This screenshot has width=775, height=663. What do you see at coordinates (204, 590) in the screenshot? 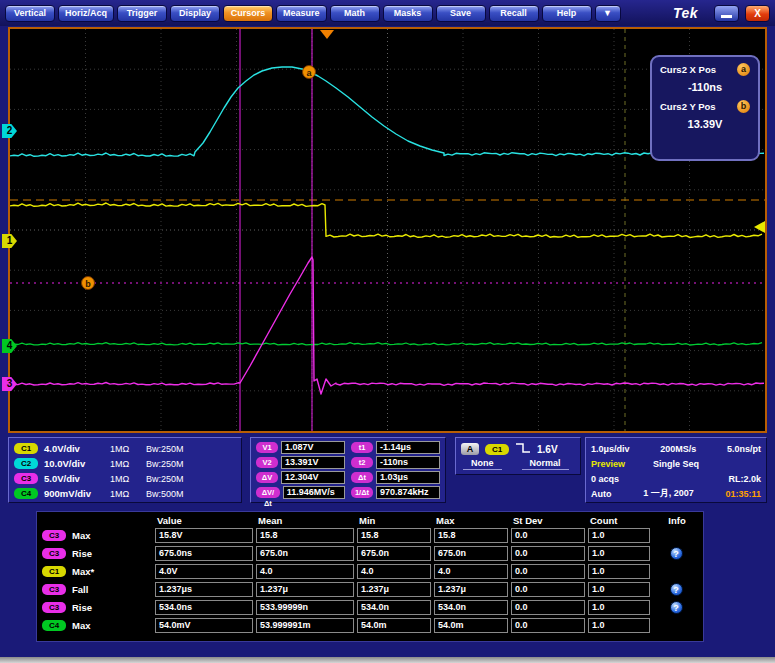
I see `meas-value: 1.237μs` at bounding box center [204, 590].